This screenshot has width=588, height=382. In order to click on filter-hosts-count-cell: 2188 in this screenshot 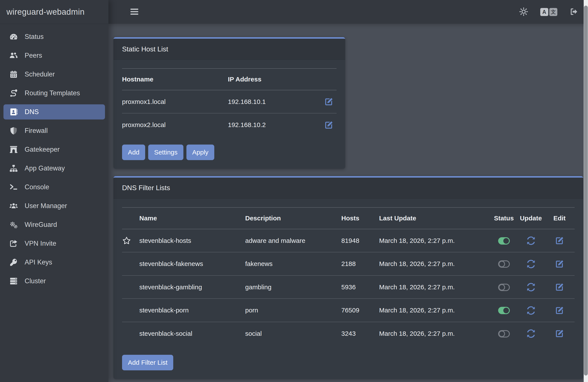, I will do `click(360, 264)`.